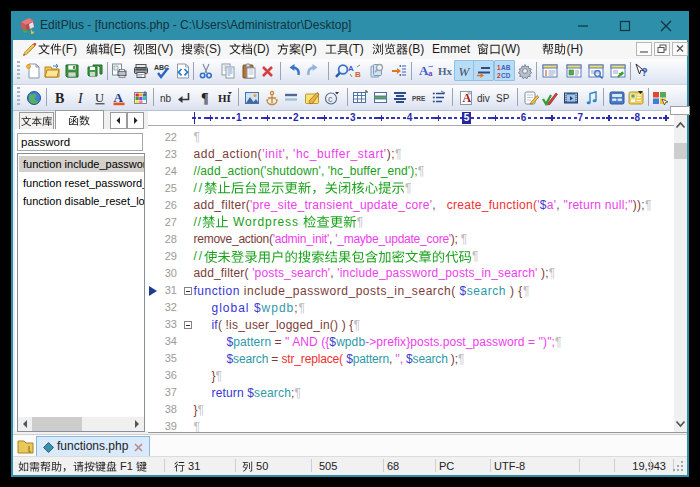  I want to click on svg-text: U, so click(100, 98).